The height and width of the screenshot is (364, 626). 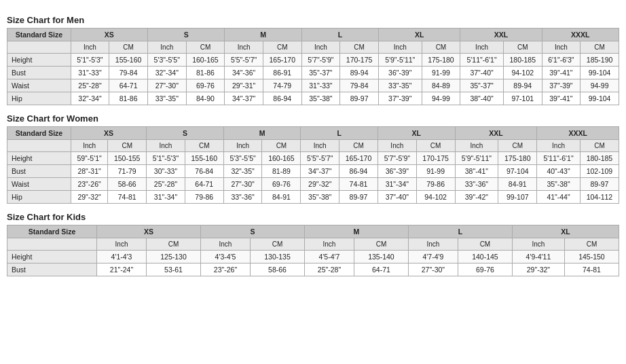 What do you see at coordinates (600, 73) in the screenshot?
I see `data-cell: 99-104` at bounding box center [600, 73].